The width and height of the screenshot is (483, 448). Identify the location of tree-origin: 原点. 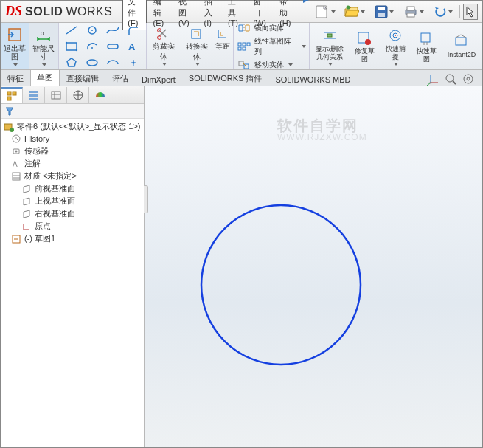
(72, 226).